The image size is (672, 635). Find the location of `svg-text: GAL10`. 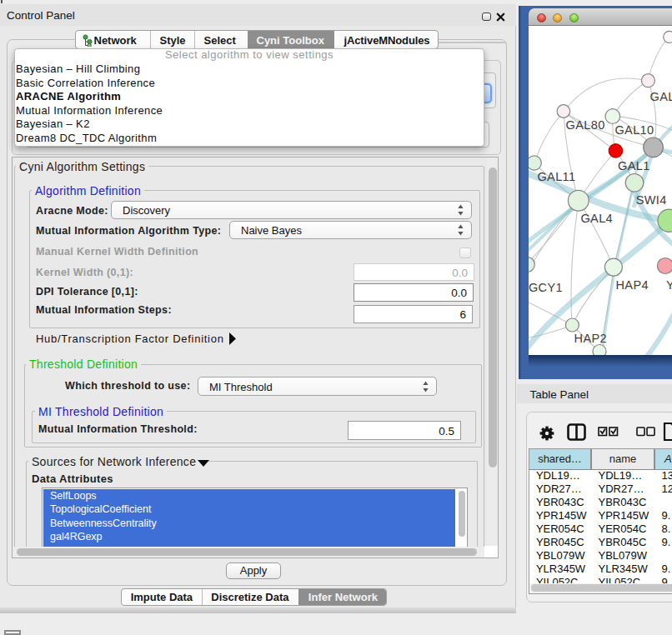

svg-text: GAL10 is located at coordinates (634, 130).